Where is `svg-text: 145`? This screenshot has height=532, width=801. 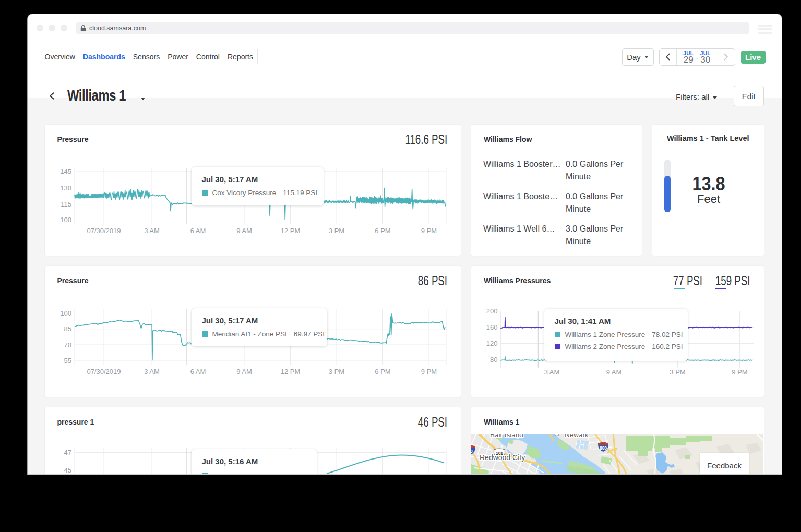 svg-text: 145 is located at coordinates (66, 171).